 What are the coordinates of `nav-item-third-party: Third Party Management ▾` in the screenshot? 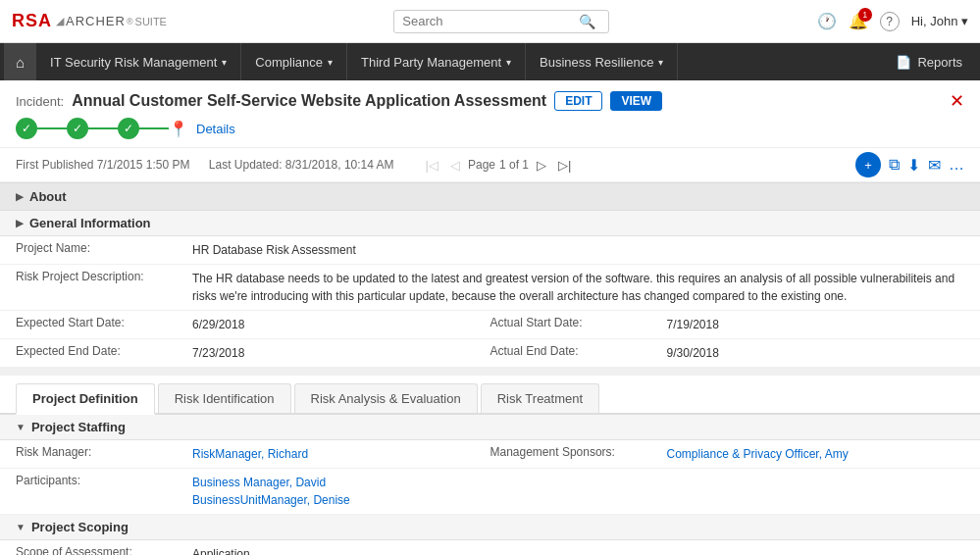 It's located at (437, 62).